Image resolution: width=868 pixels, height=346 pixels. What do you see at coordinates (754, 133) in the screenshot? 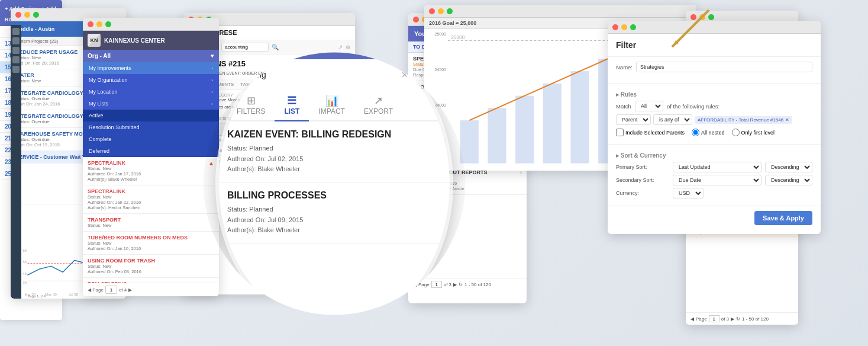
I see `checkbox-first-level: Only first level` at bounding box center [754, 133].